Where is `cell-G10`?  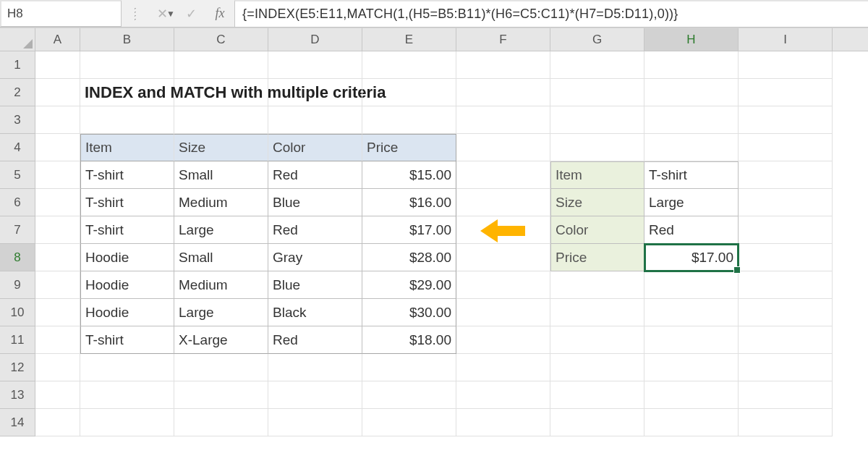 cell-G10 is located at coordinates (597, 313).